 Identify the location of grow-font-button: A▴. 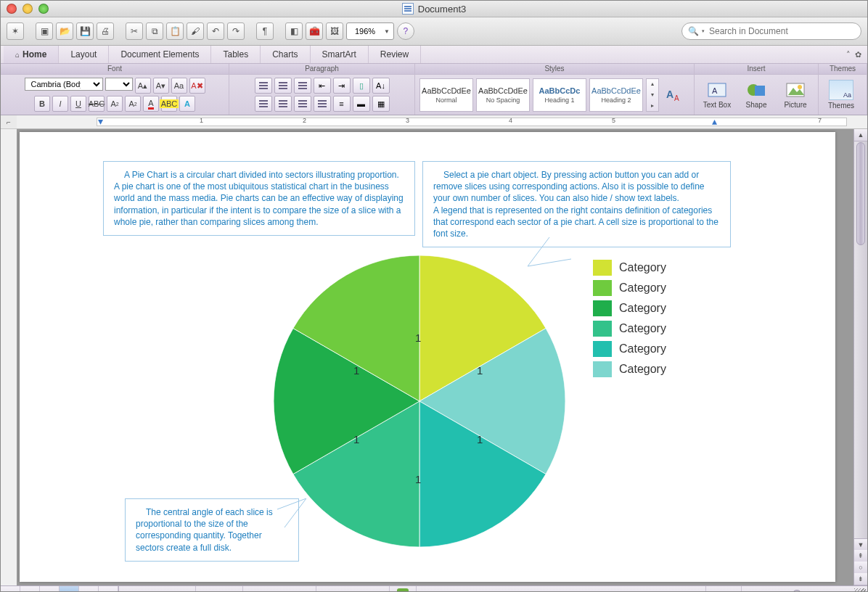
(143, 86).